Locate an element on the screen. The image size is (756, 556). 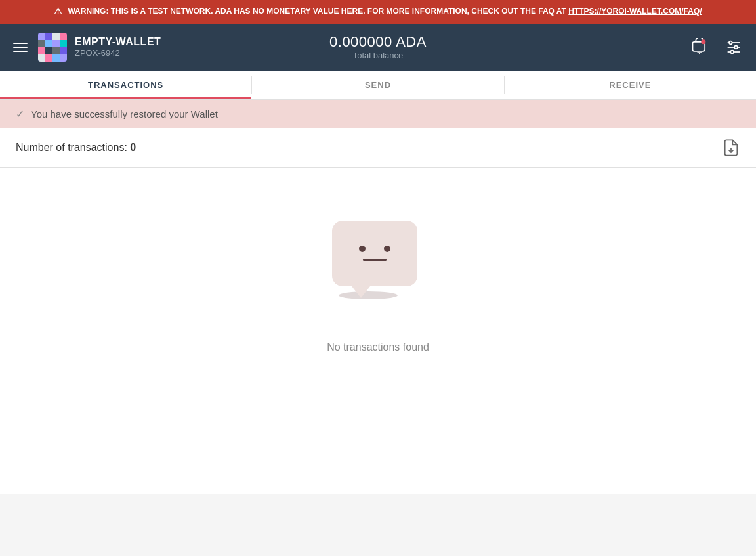
transaction-count: Number of transactions: 0 is located at coordinates (76, 148).